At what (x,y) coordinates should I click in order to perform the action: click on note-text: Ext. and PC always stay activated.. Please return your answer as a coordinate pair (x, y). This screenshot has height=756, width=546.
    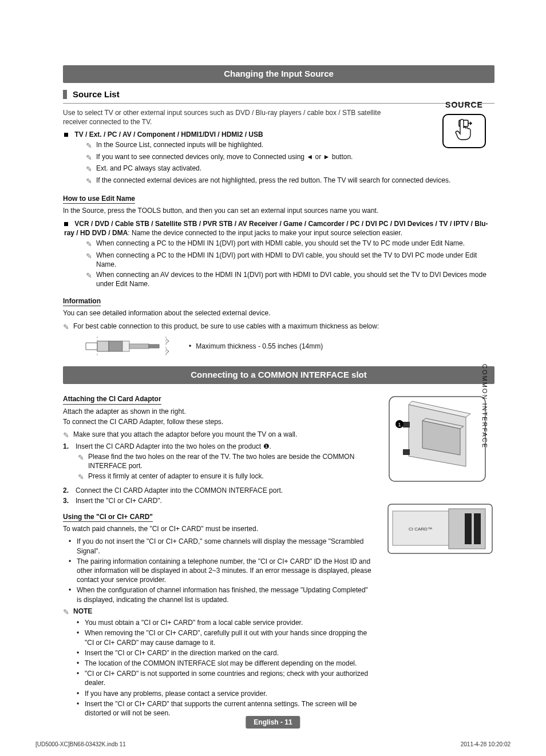
    Looking at the image, I should click on (295, 168).